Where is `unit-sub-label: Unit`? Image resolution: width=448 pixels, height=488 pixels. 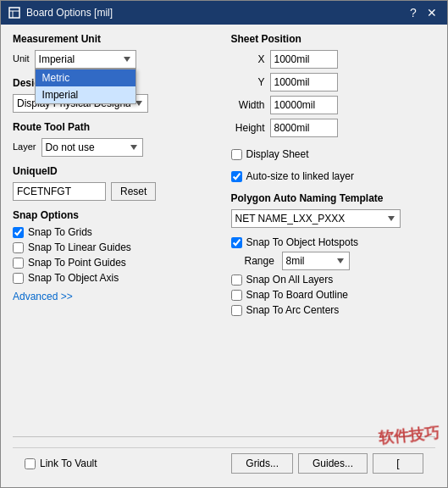 unit-sub-label: Unit is located at coordinates (21, 58).